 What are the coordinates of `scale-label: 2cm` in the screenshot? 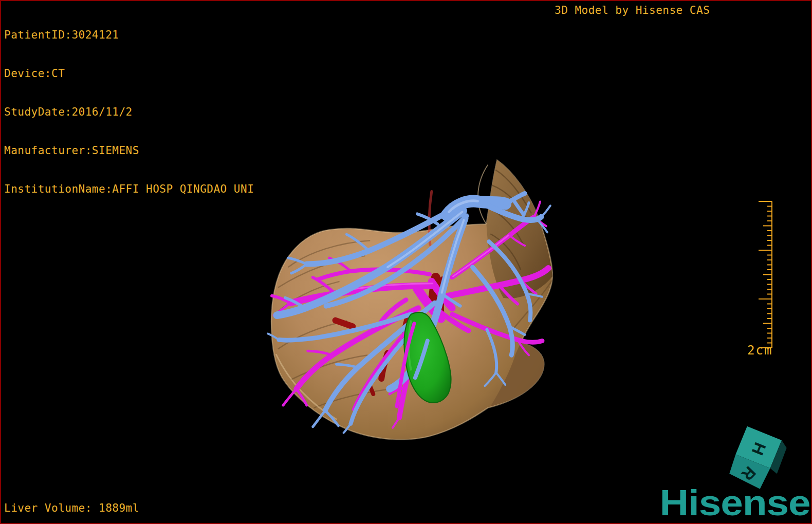 It's located at (760, 350).